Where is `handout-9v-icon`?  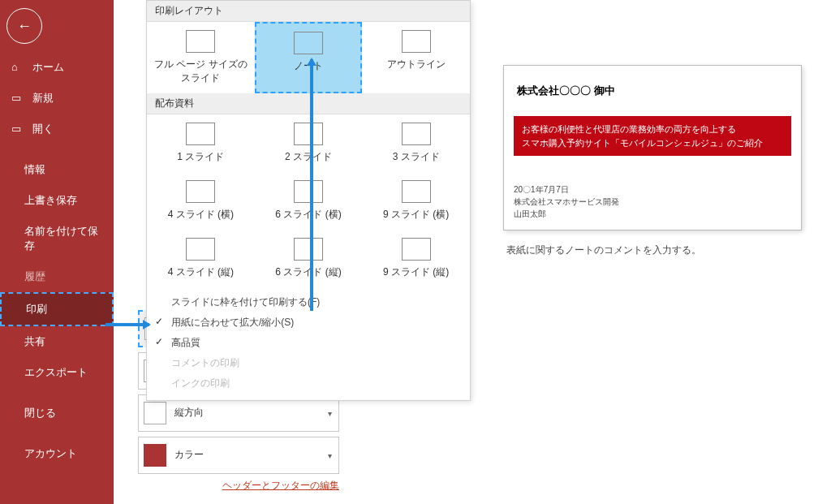 handout-9v-icon is located at coordinates (416, 249).